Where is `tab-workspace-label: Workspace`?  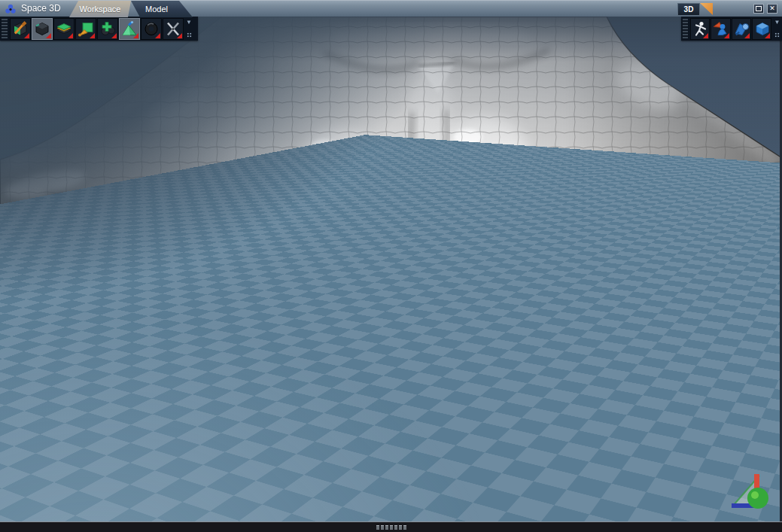 tab-workspace-label: Workspace is located at coordinates (101, 9).